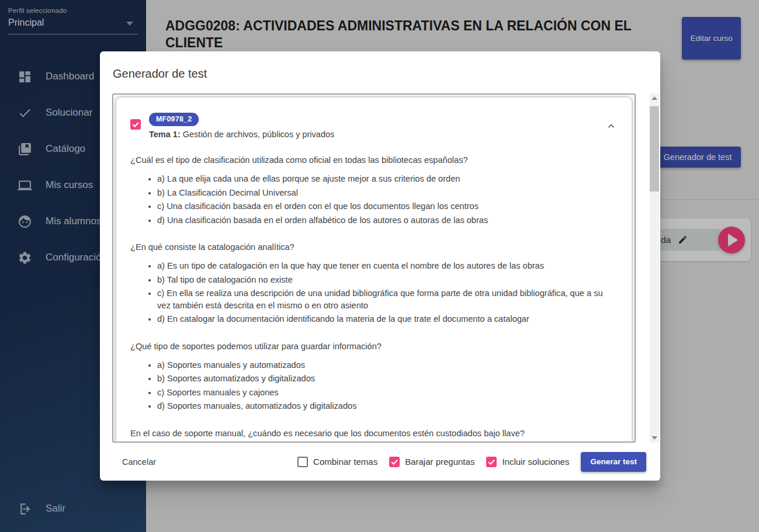 This screenshot has width=759, height=532. I want to click on unit-meta: MF0978_2 Tema 1: Gestión de archivos, pú…, so click(242, 126).